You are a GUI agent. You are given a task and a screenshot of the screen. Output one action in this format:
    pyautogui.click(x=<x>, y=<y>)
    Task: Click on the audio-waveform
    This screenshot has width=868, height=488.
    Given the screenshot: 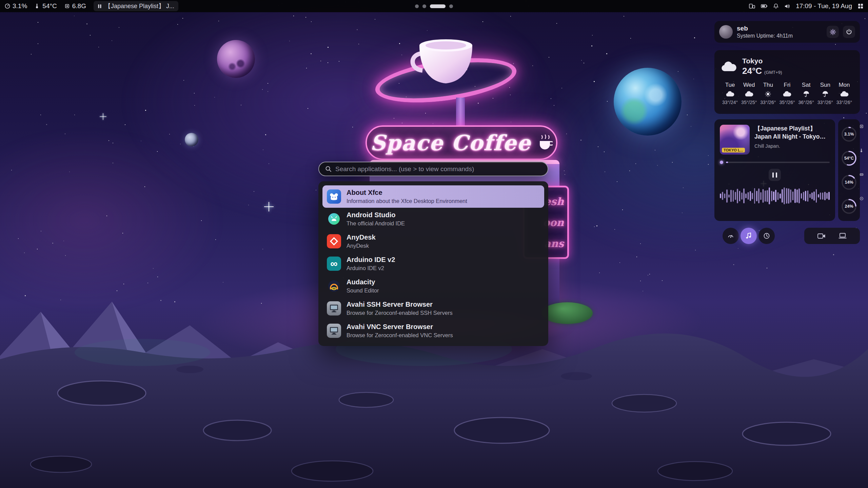 What is the action you would take?
    pyautogui.click(x=775, y=196)
    